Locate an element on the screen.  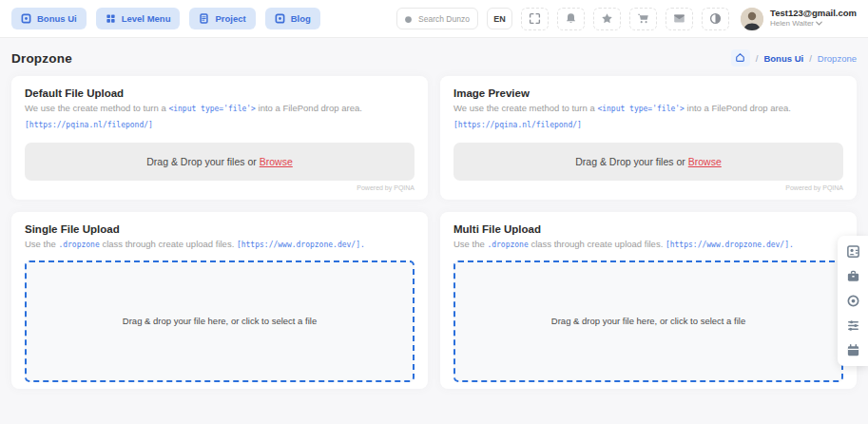
messages-button is located at coordinates (679, 19).